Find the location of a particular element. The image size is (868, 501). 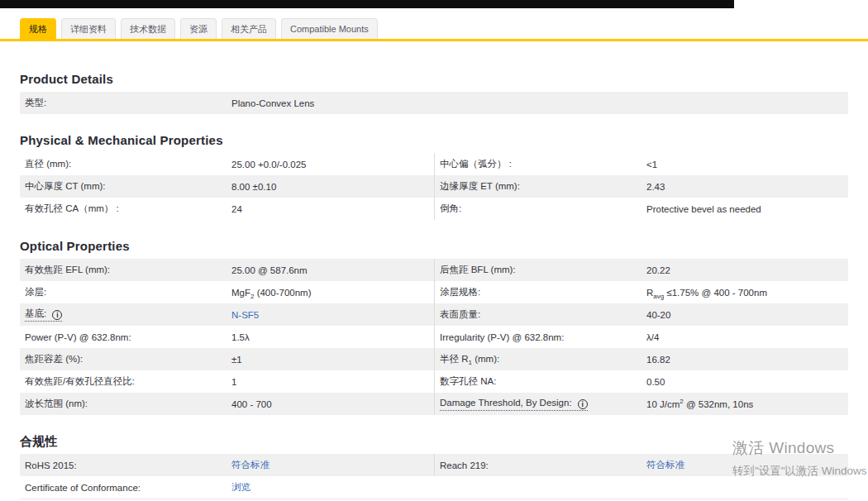

spec-table-product-details: 类型:Plano-Convex Lens is located at coordinates (434, 103).